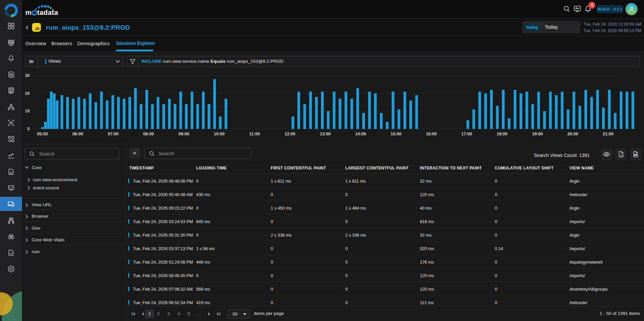  Describe the element at coordinates (608, 134) in the screenshot. I see `svg-text: 21:00` at that location.